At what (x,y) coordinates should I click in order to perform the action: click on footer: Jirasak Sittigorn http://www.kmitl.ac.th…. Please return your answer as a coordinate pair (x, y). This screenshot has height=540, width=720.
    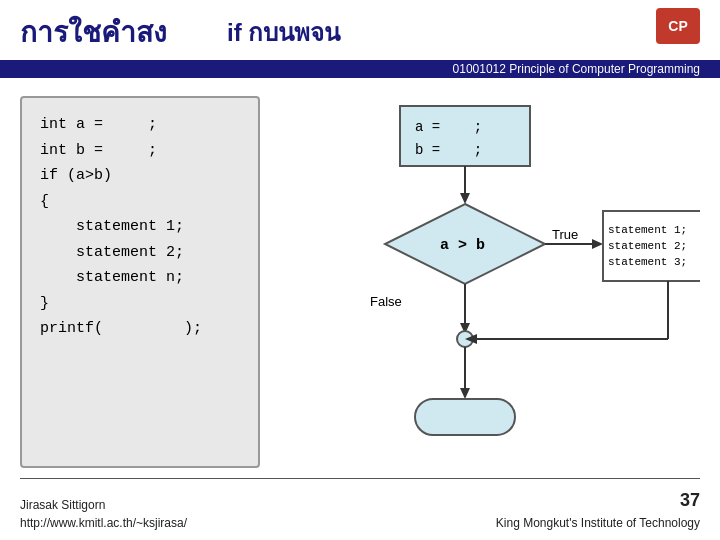
    Looking at the image, I should click on (360, 510).